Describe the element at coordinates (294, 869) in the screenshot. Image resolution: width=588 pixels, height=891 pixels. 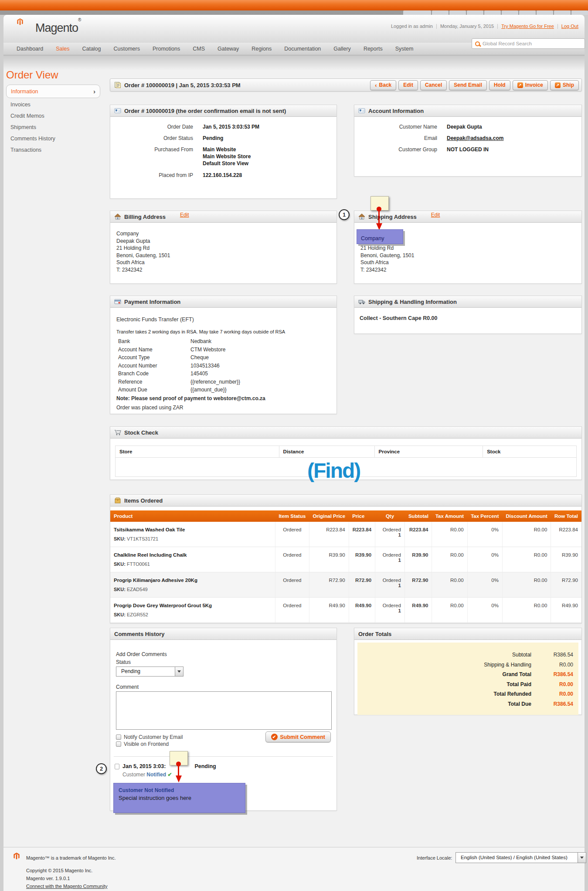
I see `admin-footer: Magento™ is a trademark of Magento Inc. …` at that location.